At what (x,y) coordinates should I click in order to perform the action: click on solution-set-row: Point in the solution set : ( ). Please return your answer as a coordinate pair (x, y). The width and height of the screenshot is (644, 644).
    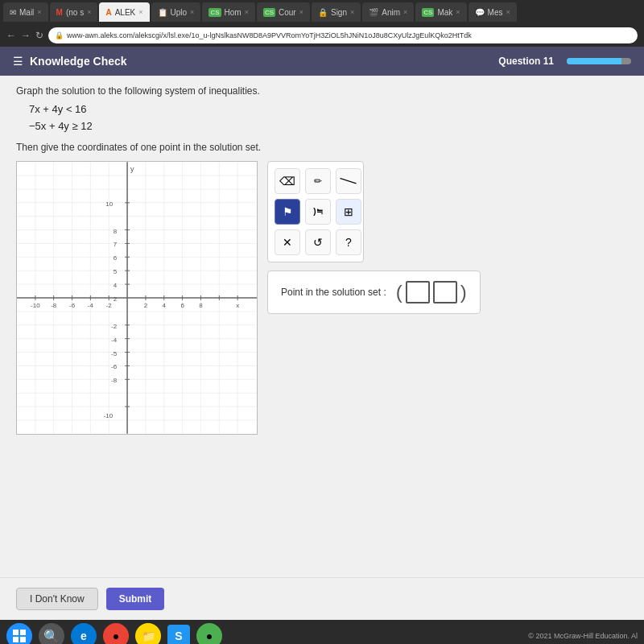
    Looking at the image, I should click on (374, 292).